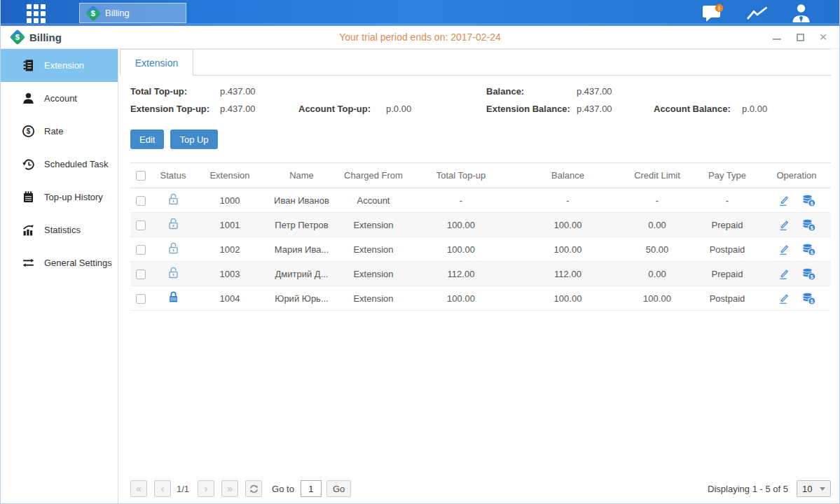 Image resolution: width=840 pixels, height=504 pixels. What do you see at coordinates (567, 200) in the screenshot?
I see `cell-balance: -` at bounding box center [567, 200].